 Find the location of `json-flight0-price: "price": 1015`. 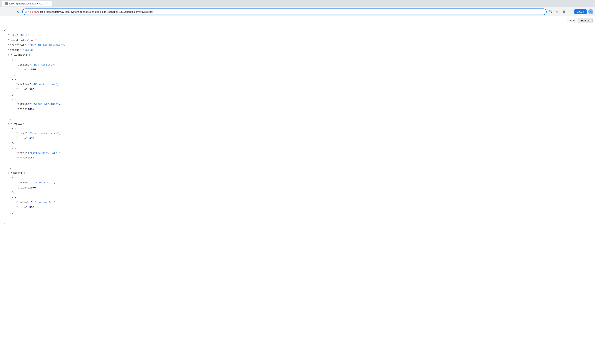

json-flight0-price: "price": 1015 is located at coordinates (298, 70).